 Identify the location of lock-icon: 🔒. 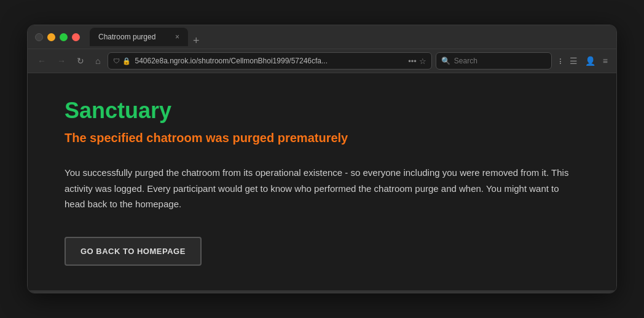
(127, 62).